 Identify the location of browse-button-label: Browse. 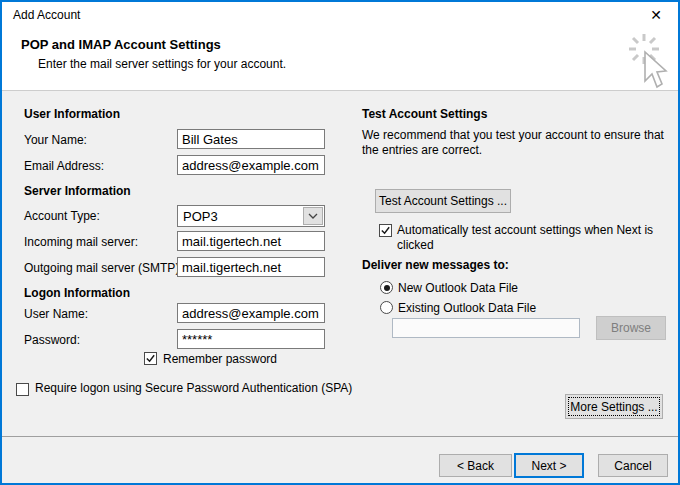
(631, 328).